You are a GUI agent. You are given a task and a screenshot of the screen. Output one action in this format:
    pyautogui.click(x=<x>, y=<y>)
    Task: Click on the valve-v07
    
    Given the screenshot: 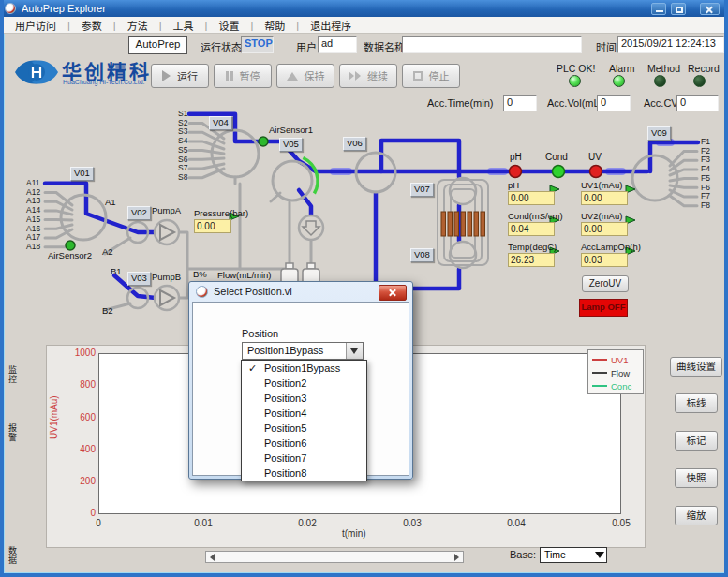 What is the action you would take?
    pyautogui.click(x=463, y=191)
    